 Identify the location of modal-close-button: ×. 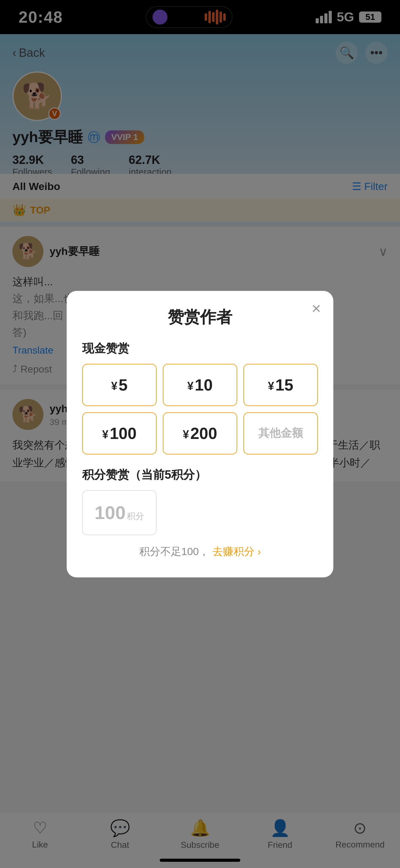
(316, 308).